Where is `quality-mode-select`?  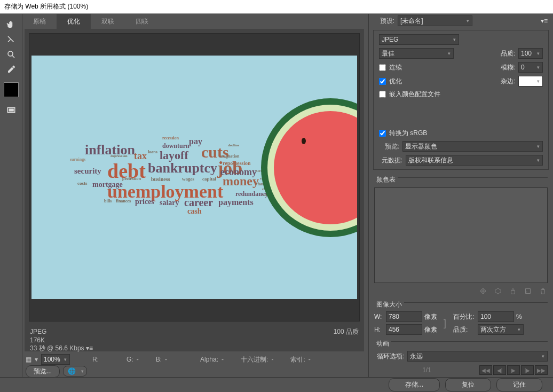
quality-mode-select is located at coordinates (416, 53).